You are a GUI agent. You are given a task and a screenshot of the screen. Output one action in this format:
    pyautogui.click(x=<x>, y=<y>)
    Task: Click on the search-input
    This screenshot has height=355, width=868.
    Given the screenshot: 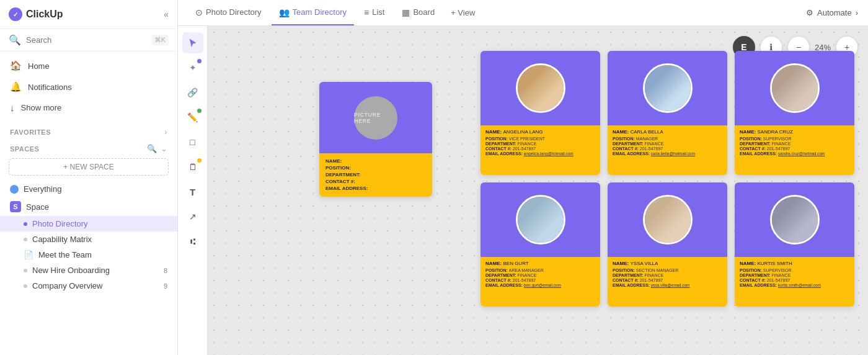 What is the action you would take?
    pyautogui.click(x=86, y=40)
    